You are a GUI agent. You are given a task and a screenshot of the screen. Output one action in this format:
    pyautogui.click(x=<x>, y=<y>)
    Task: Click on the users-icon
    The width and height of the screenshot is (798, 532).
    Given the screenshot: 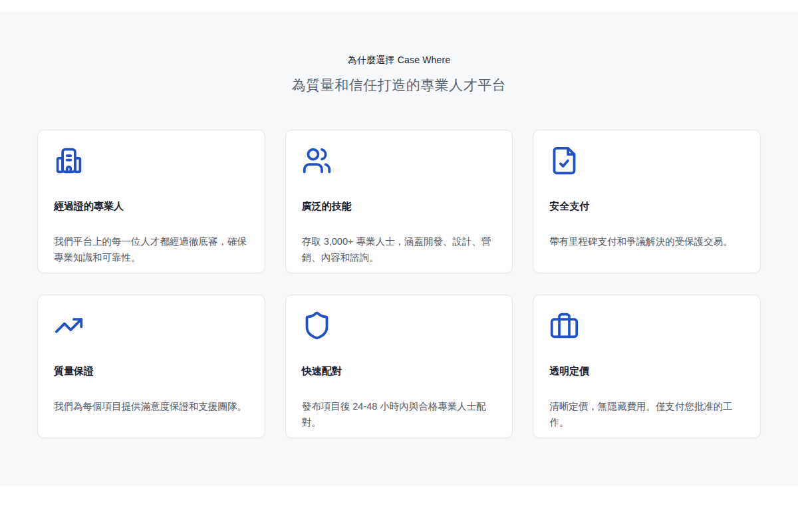 What is the action you would take?
    pyautogui.click(x=317, y=161)
    